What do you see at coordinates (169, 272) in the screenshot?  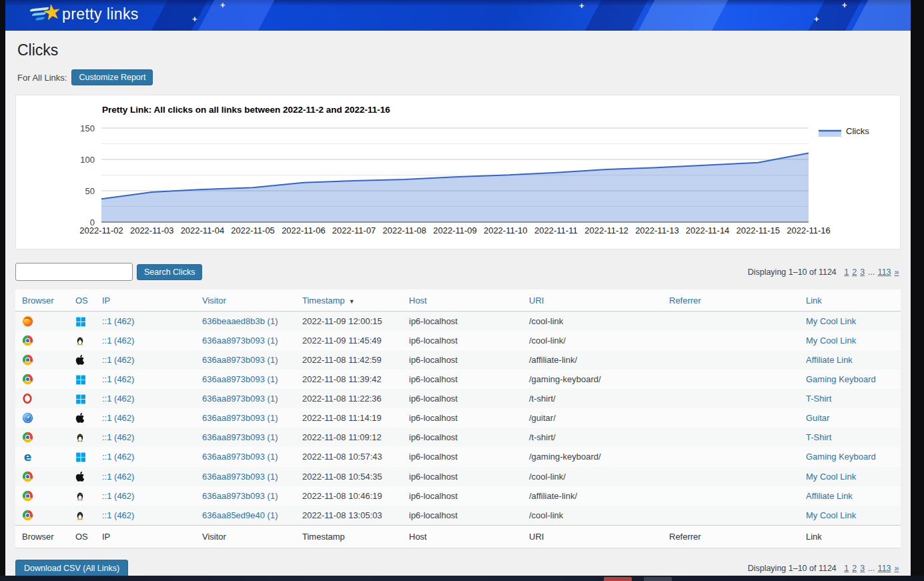 I see `search-clicks-button: Search Clicks` at bounding box center [169, 272].